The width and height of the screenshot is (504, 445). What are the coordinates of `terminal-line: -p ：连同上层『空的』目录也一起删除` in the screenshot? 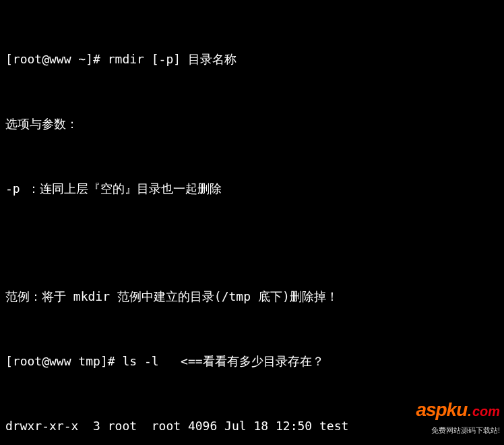 It's located at (252, 189).